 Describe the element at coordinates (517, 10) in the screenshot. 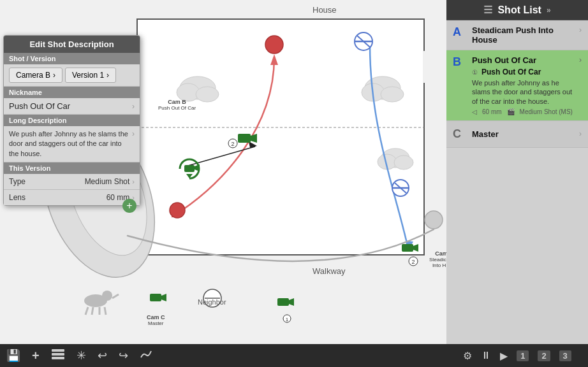

I see `sidebar-header: ☰ Shot List »` at that location.